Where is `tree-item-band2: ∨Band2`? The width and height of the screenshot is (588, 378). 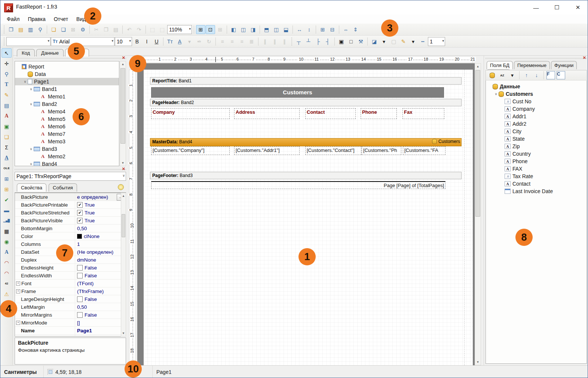 tree-item-band2: ∨Band2 is located at coordinates (67, 104).